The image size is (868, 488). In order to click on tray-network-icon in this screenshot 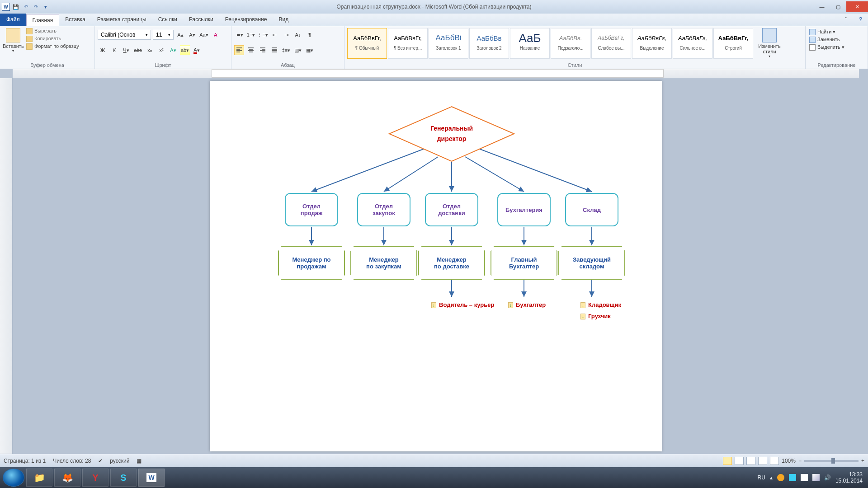, I will do `click(816, 478)`.